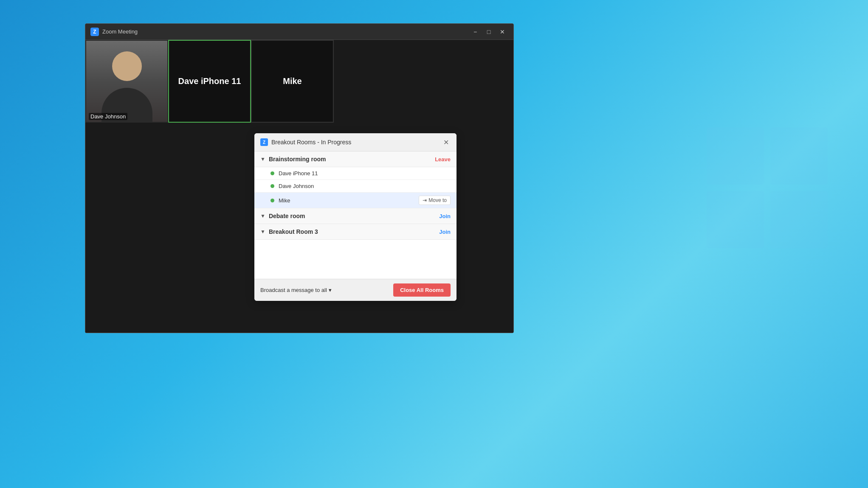 The image size is (868, 488). I want to click on debate-room-row: ▼ Debate room Join, so click(355, 216).